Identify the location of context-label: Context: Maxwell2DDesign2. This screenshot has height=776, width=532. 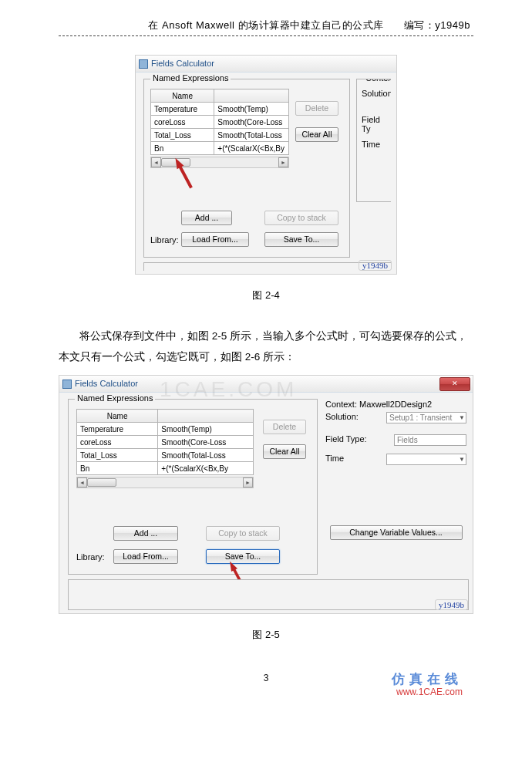
(379, 404).